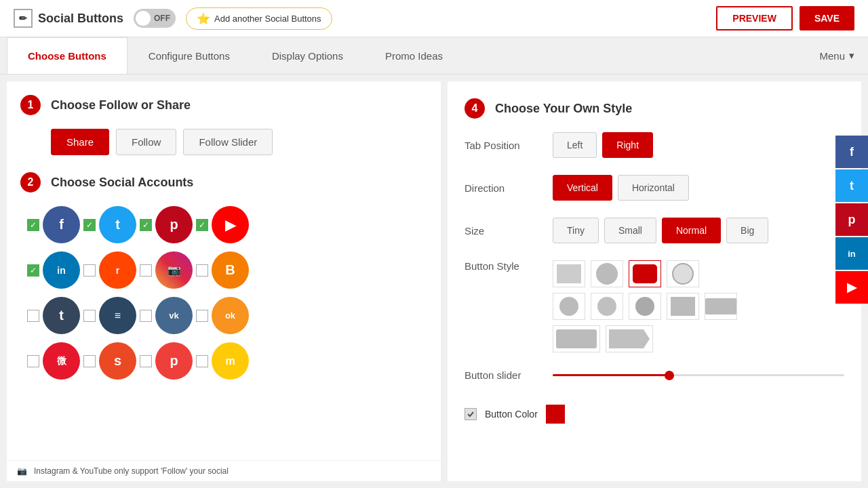 This screenshot has width=868, height=488. Describe the element at coordinates (654, 145) in the screenshot. I see `tab-position-row: Tab Position Left Right` at that location.